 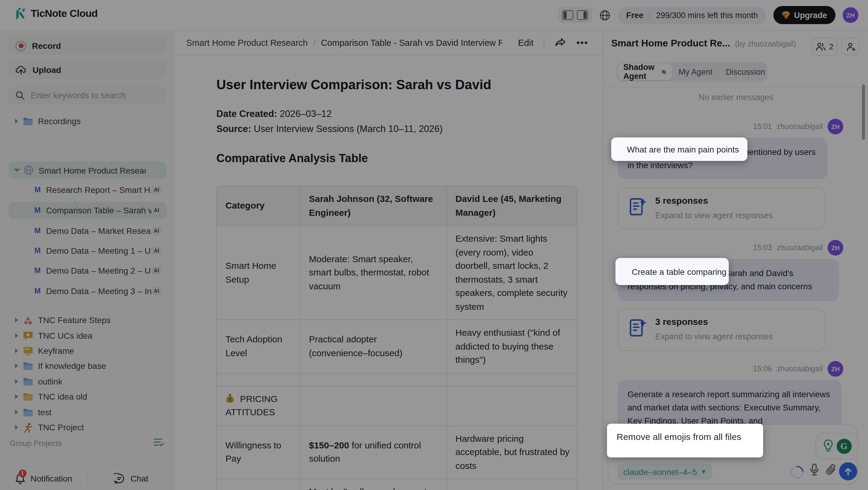 I want to click on draft-input-text: Remove all emojis from all files, so click(x=679, y=437).